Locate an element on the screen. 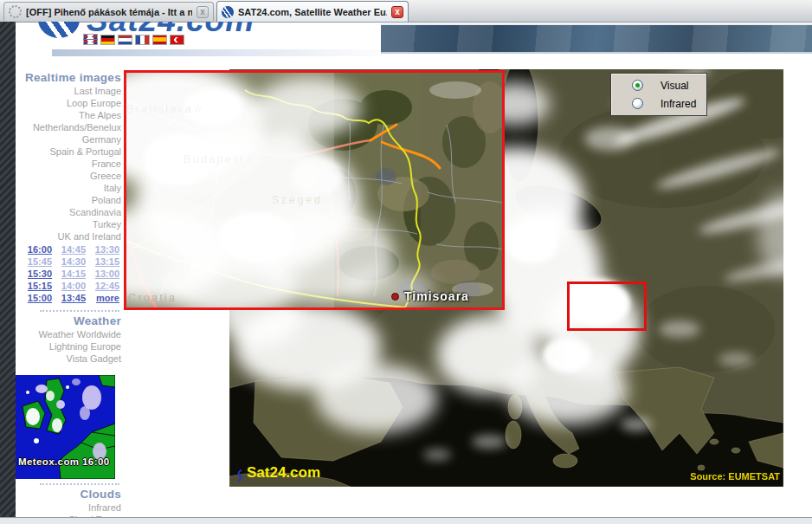 The width and height of the screenshot is (812, 524). mode-option-infrared: Infrared is located at coordinates (669, 104).